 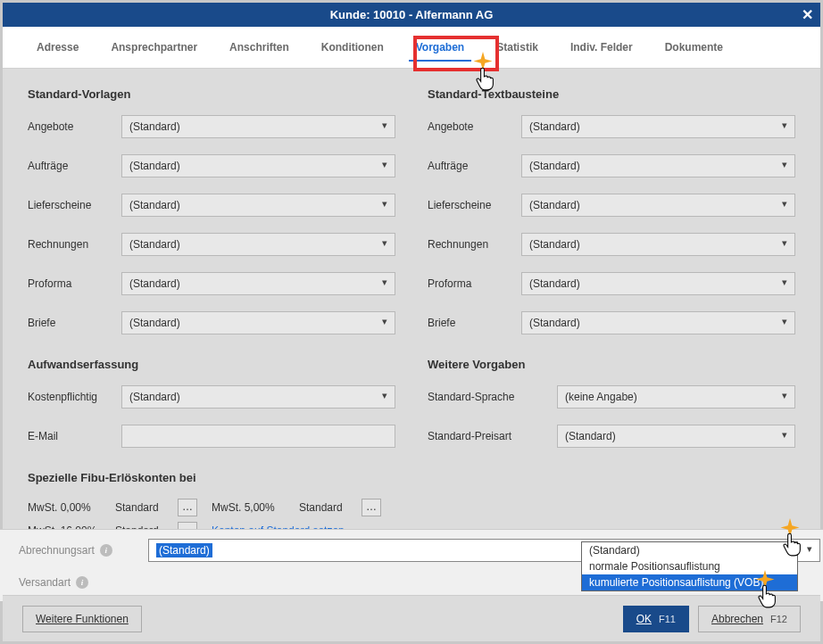 I want to click on tab-statistik: Statistik, so click(x=518, y=48).